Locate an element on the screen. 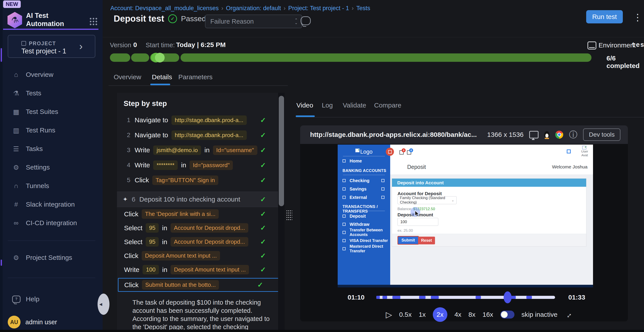  panel-splitter-handle is located at coordinates (289, 215).